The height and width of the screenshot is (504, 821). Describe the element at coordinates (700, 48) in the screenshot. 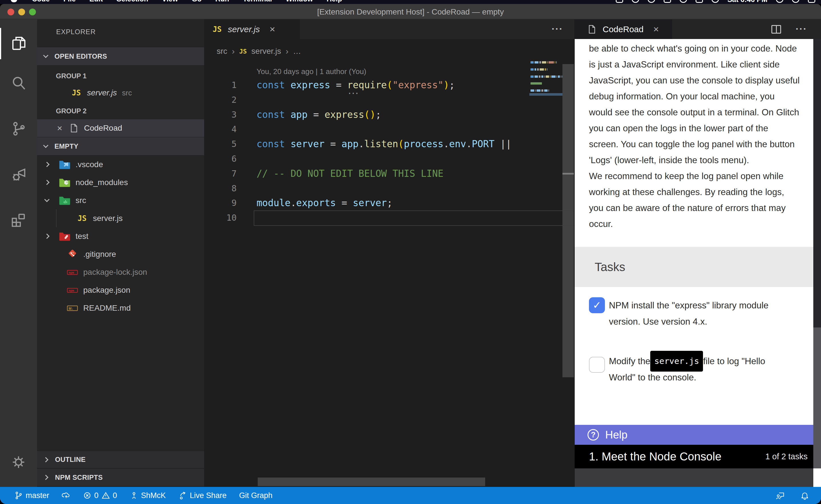

I see `lesson-text-line: be able to check what's going on in your…` at that location.